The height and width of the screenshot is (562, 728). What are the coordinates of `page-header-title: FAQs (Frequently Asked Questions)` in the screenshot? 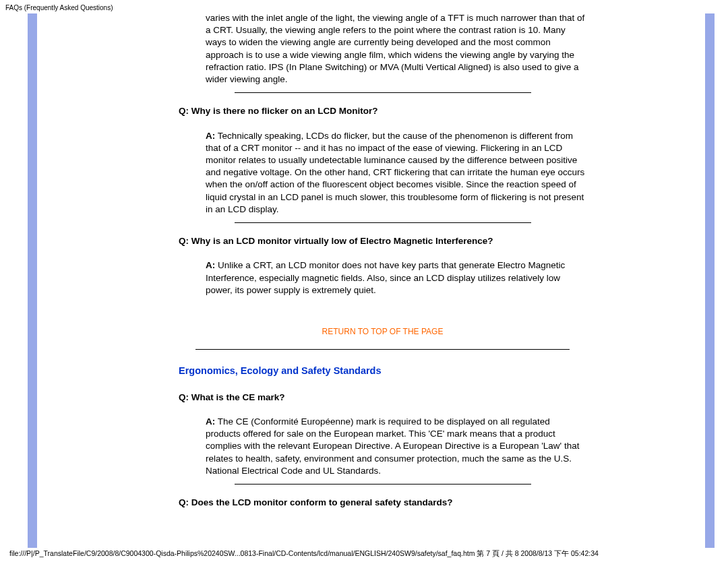 It's located at (59, 8).